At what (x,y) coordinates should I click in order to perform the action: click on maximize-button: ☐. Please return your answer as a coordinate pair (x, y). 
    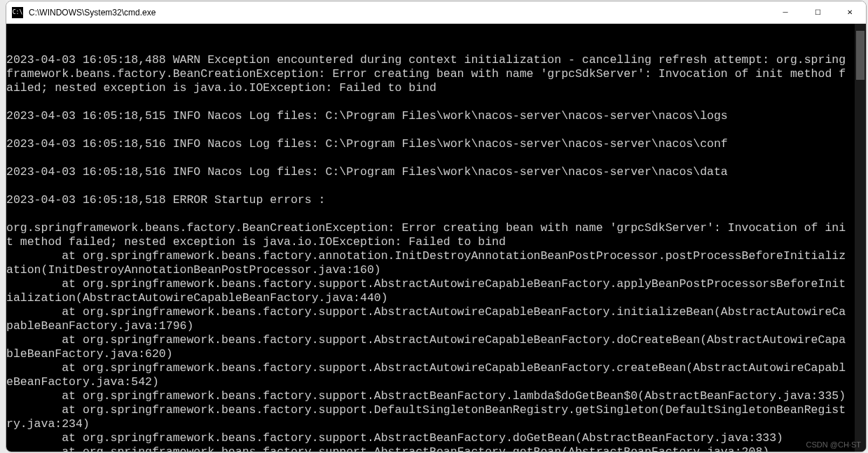
    Looking at the image, I should click on (818, 13).